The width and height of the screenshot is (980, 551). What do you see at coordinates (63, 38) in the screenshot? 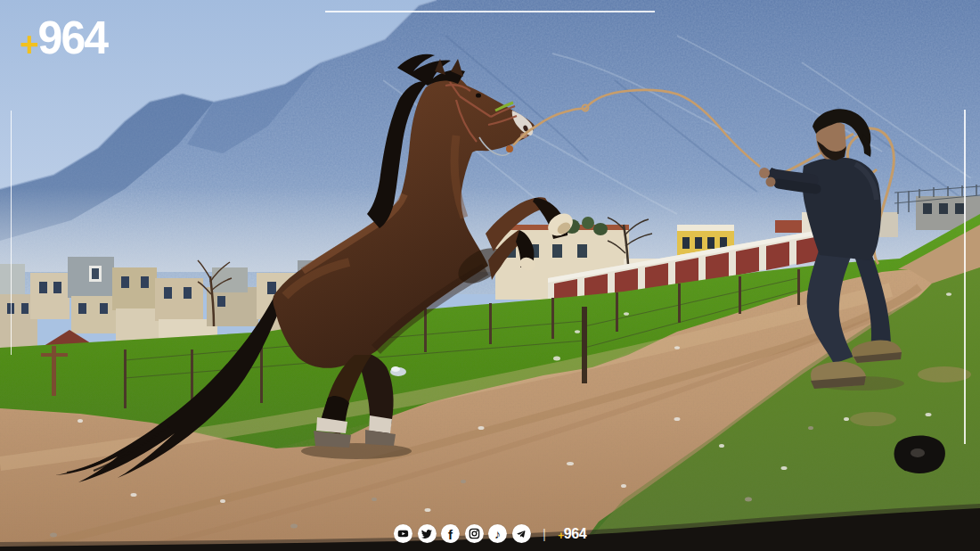
I see `brand-logo: + 964` at bounding box center [63, 38].